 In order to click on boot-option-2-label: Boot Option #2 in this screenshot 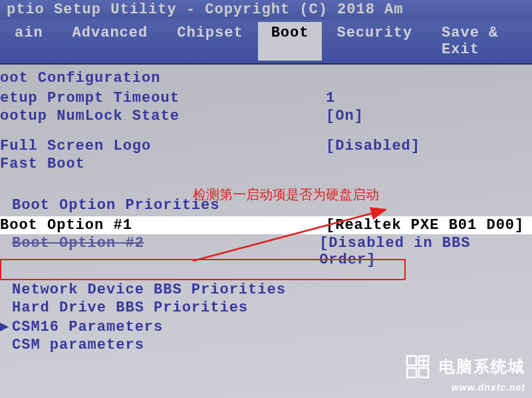, I will do `click(160, 252)`.